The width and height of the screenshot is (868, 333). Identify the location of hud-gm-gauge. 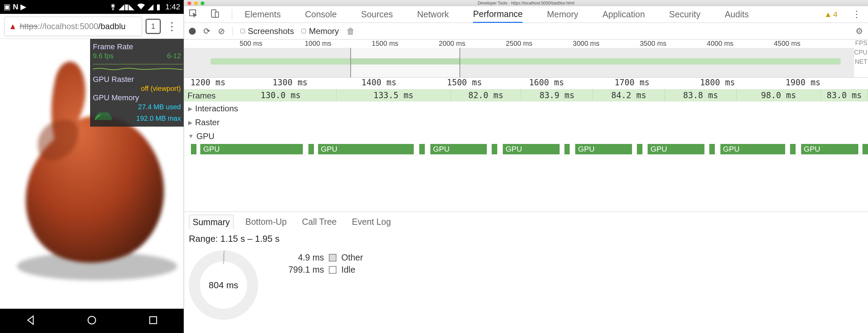
(103, 117).